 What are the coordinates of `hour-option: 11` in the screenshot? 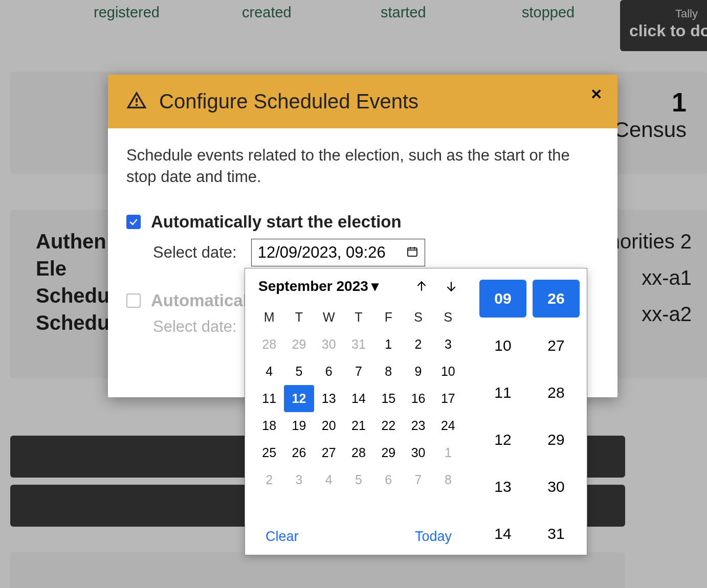 It's located at (503, 393).